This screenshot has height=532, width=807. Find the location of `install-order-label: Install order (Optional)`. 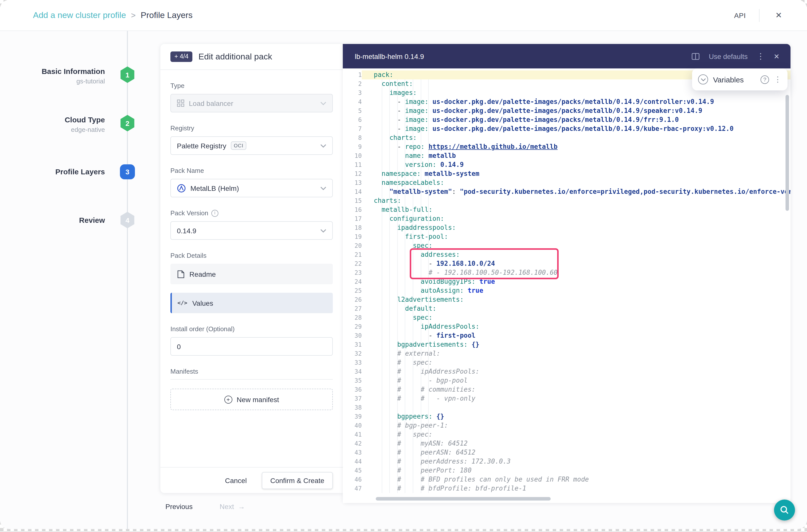

install-order-label: Install order (Optional) is located at coordinates (252, 329).